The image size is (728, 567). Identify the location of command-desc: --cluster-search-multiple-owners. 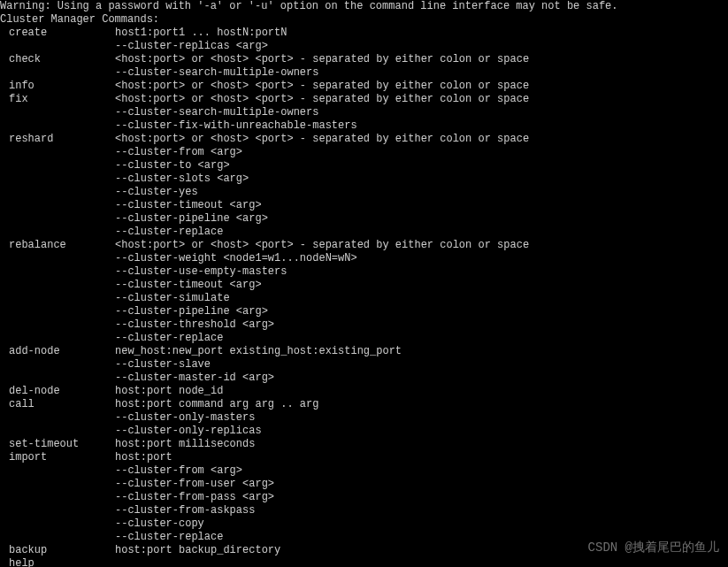
(421, 73).